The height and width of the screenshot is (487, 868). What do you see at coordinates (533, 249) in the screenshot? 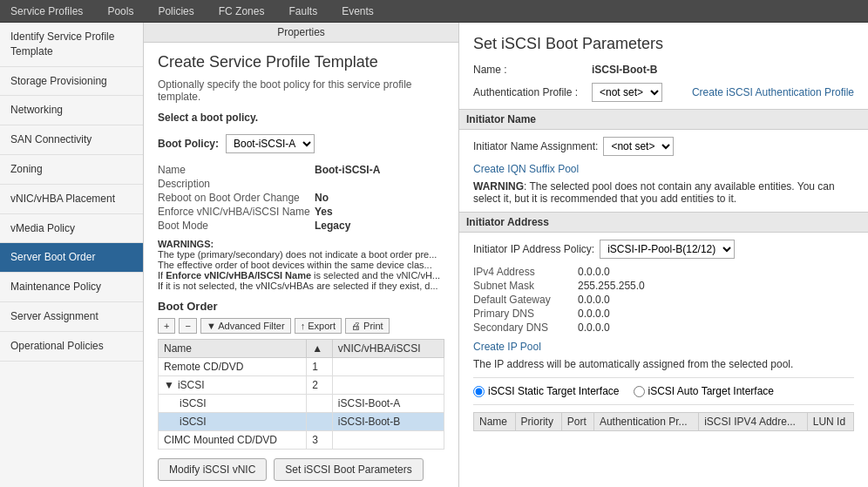
I see `initiator-ip-label: Initiator IP Address Policy:` at bounding box center [533, 249].